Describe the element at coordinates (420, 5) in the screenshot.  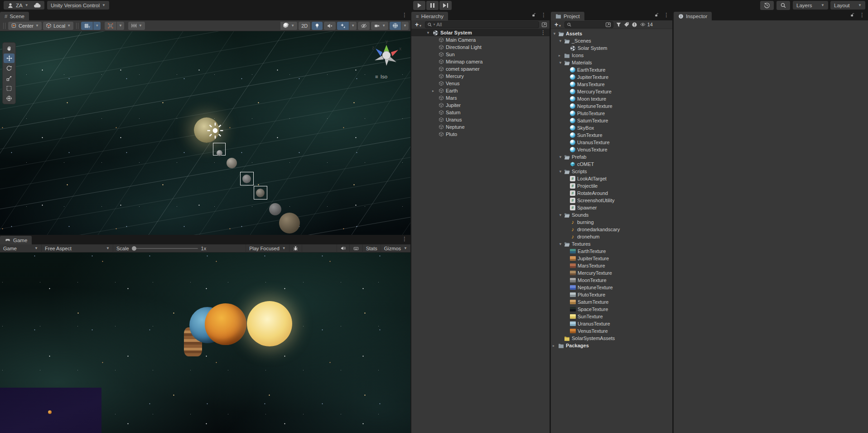
I see `play-button` at that location.